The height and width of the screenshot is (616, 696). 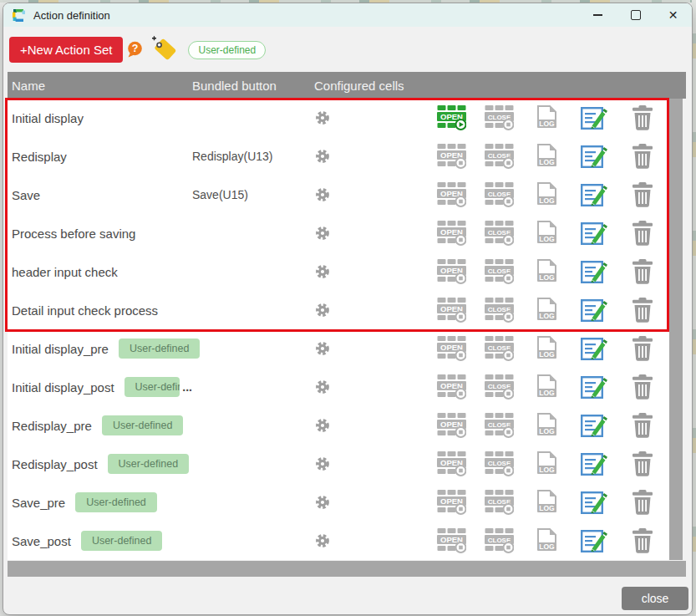 What do you see at coordinates (135, 50) in the screenshot?
I see `help-icon: ?` at bounding box center [135, 50].